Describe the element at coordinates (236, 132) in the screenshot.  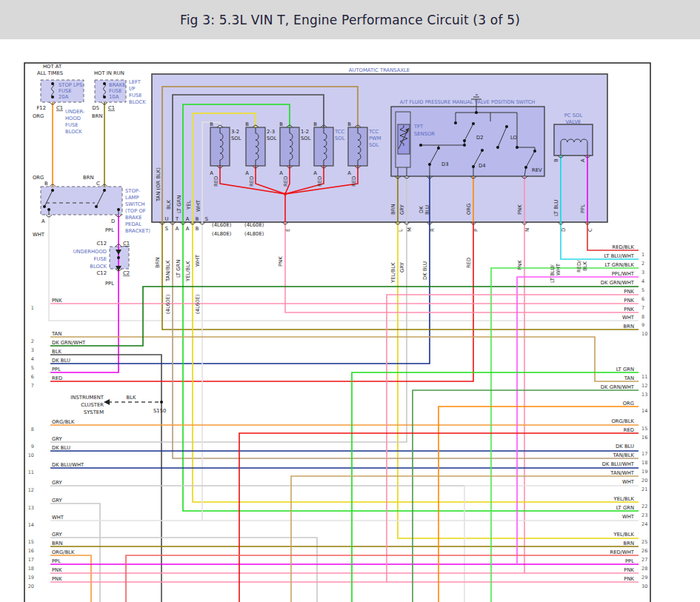
I see `label: 3-2` at that location.